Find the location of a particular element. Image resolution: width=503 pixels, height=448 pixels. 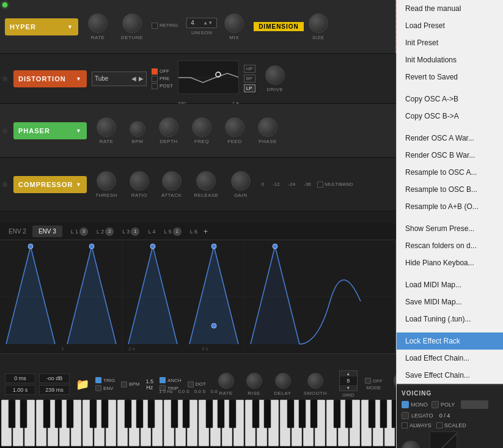

phaser-freq-knob is located at coordinates (202, 127).